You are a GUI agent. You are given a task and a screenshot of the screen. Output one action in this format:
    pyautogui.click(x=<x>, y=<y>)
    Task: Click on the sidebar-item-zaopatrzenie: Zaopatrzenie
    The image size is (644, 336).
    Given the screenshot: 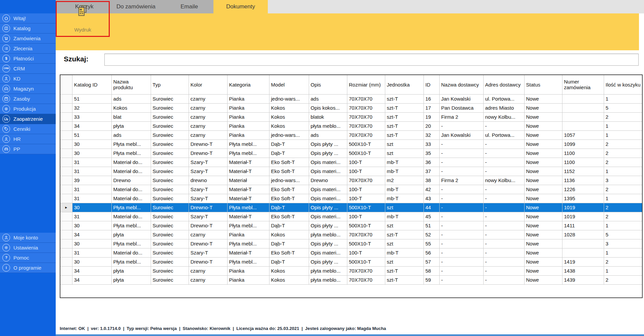 What is the action you would take?
    pyautogui.click(x=28, y=119)
    